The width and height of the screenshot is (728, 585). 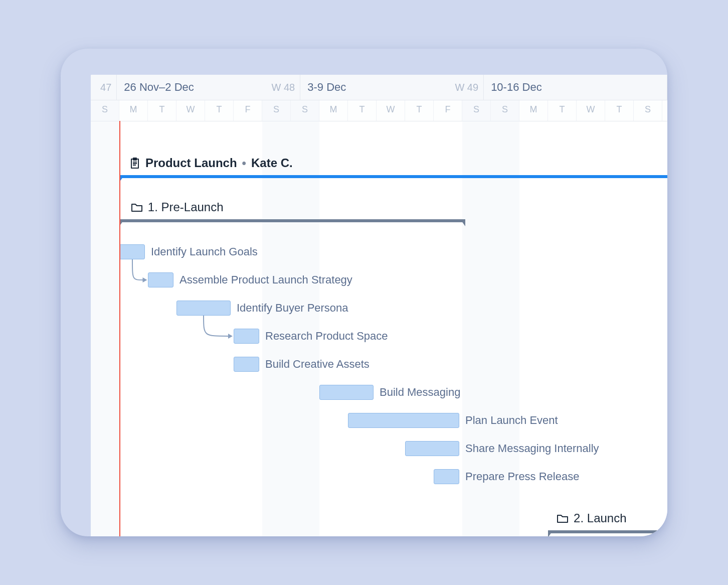 What do you see at coordinates (600, 518) in the screenshot?
I see `folder-name: 2. Launch` at bounding box center [600, 518].